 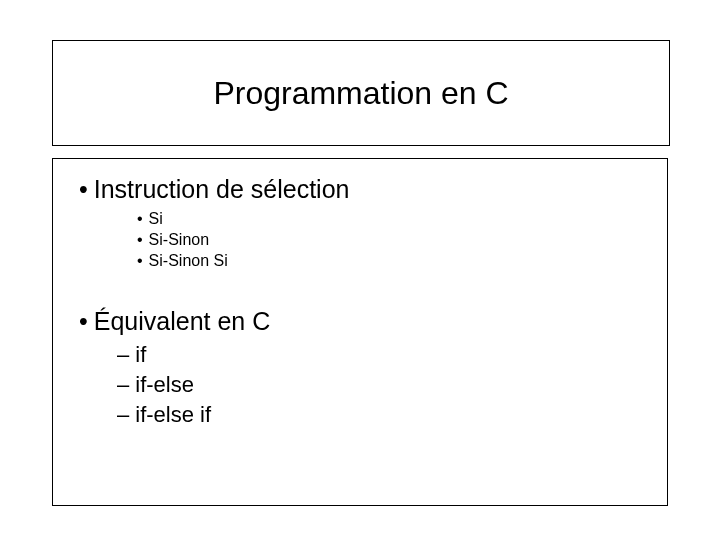 What do you see at coordinates (361, 261) in the screenshot?
I see `list-item: •Si-Sinon Si` at bounding box center [361, 261].